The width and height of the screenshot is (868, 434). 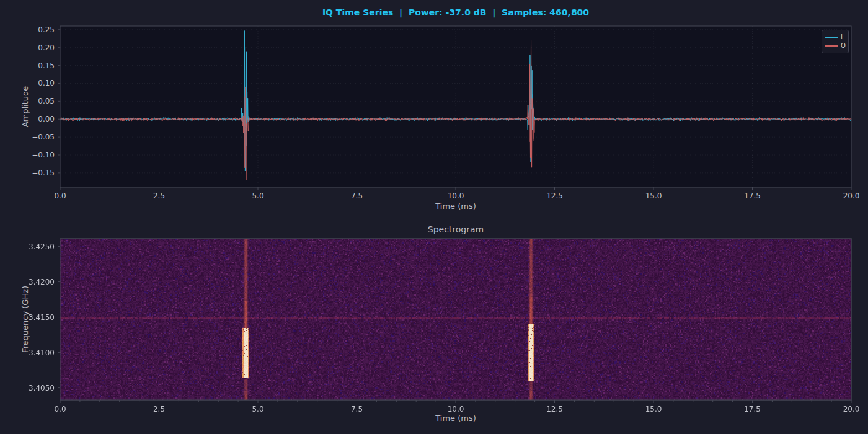 What do you see at coordinates (46, 66) in the screenshot?
I see `y-tick-label: 0.15` at bounding box center [46, 66].